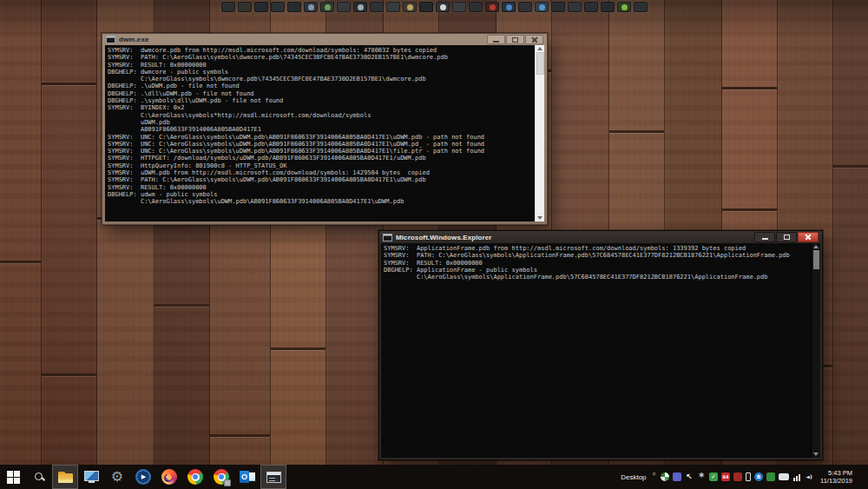  What do you see at coordinates (321, 166) in the screenshot?
I see `console-line: SYMSRV: HttpQueryInfo: 801900c8 - HTTP_S…` at bounding box center [321, 166].